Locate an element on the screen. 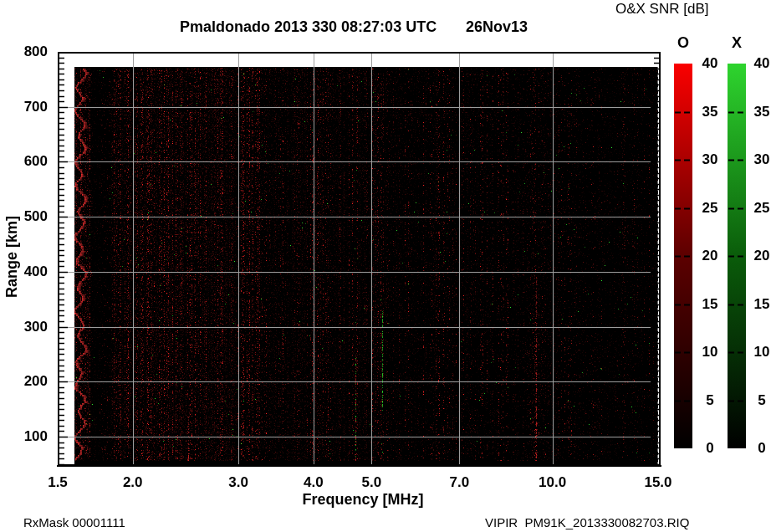 This screenshot has width=771, height=532. plot-title-date: 26Nov13 is located at coordinates (497, 27).